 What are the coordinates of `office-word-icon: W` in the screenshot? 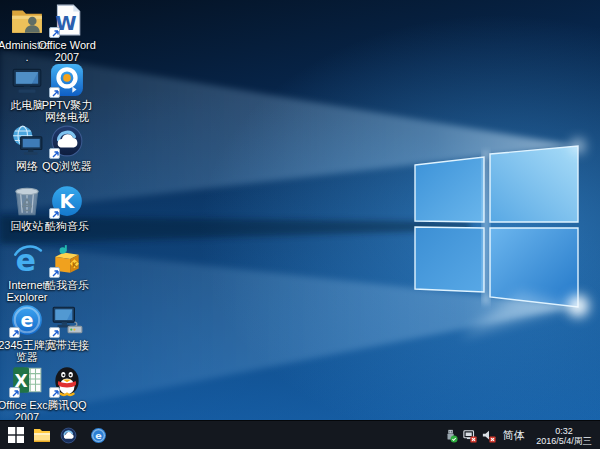 It's located at (67, 20).